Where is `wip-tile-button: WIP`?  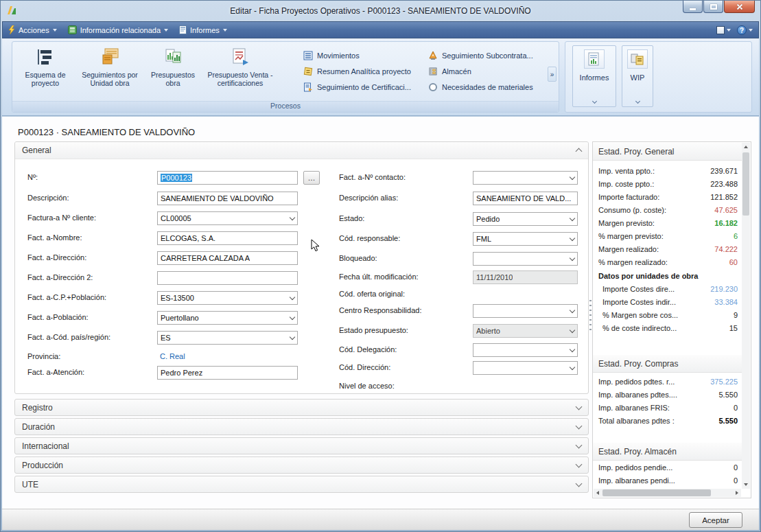
wip-tile-button: WIP is located at coordinates (637, 76).